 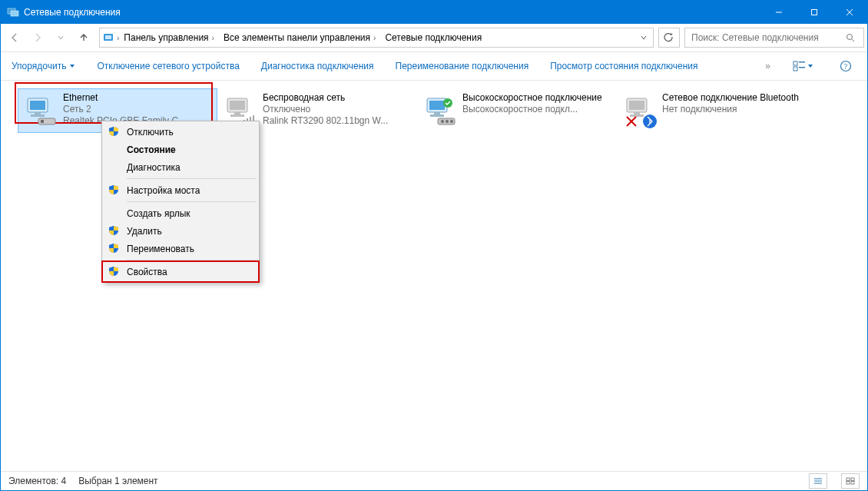 I want to click on statusbar: Элементов: 4 Выбран 1 элемент, so click(x=434, y=481).